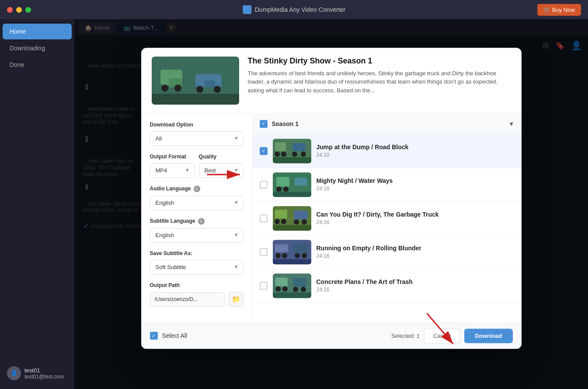 The height and width of the screenshot is (389, 588). Describe the element at coordinates (379, 82) in the screenshot. I see `show-description: The adventures of best friends and unlik…` at that location.